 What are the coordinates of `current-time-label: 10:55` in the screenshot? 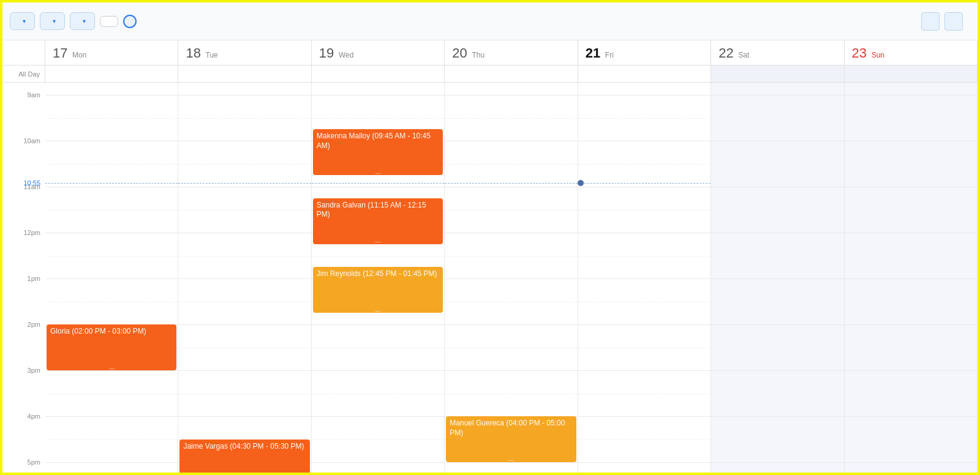 It's located at (32, 183).